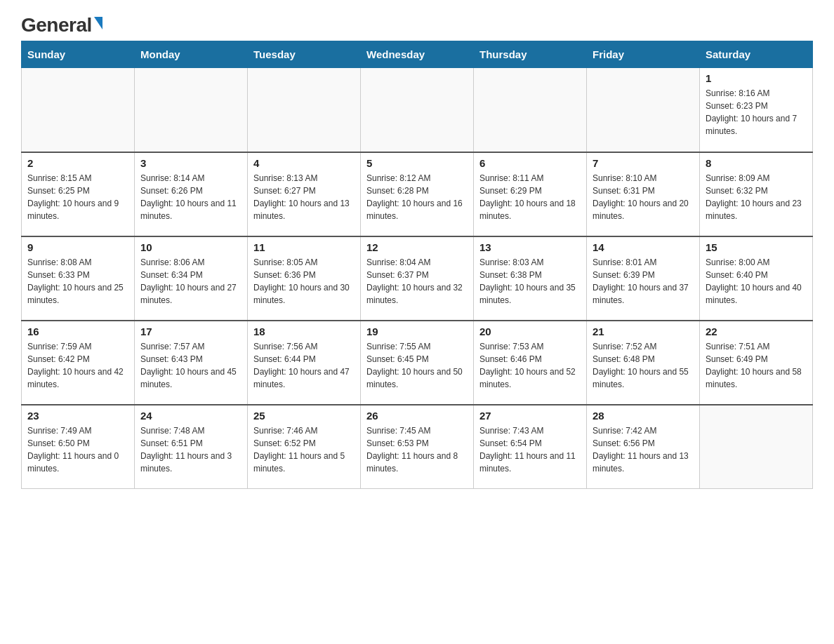 Image resolution: width=834 pixels, height=644 pixels. I want to click on day-number: 3, so click(191, 163).